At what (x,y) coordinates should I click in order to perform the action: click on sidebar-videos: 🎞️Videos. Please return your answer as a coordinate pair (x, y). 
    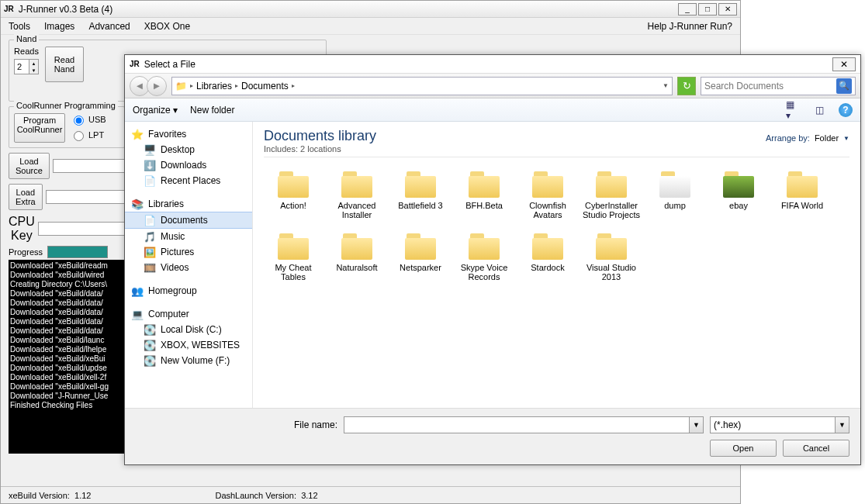
    Looking at the image, I should click on (189, 268).